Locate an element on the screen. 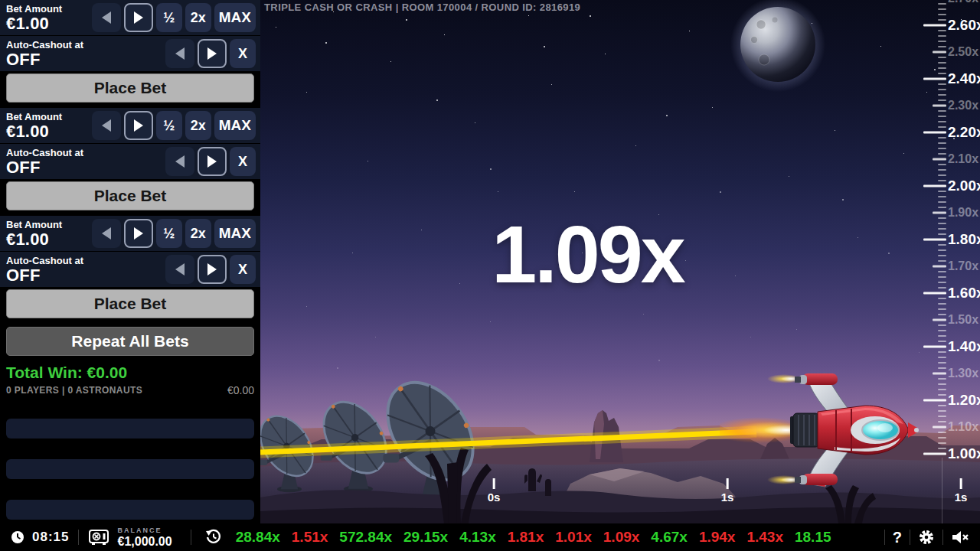 This screenshot has height=551, width=980. empty-list-row is located at coordinates (130, 429).